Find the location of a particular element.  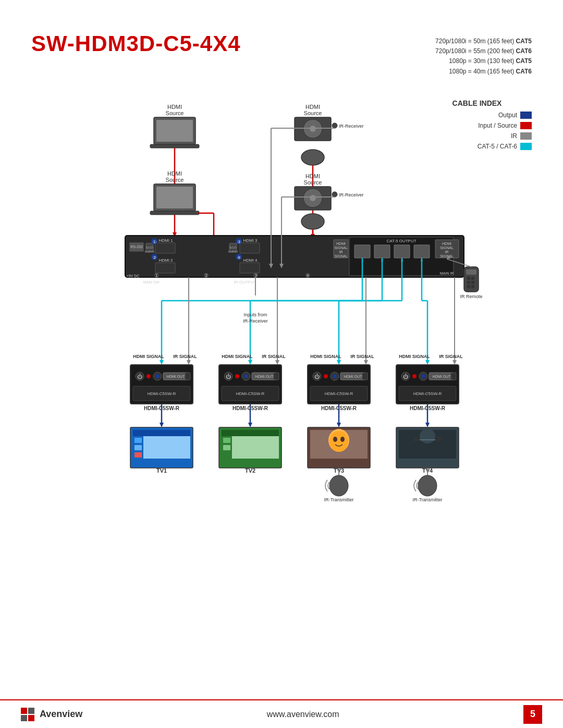

footer-logo: Avenview is located at coordinates (52, 714).